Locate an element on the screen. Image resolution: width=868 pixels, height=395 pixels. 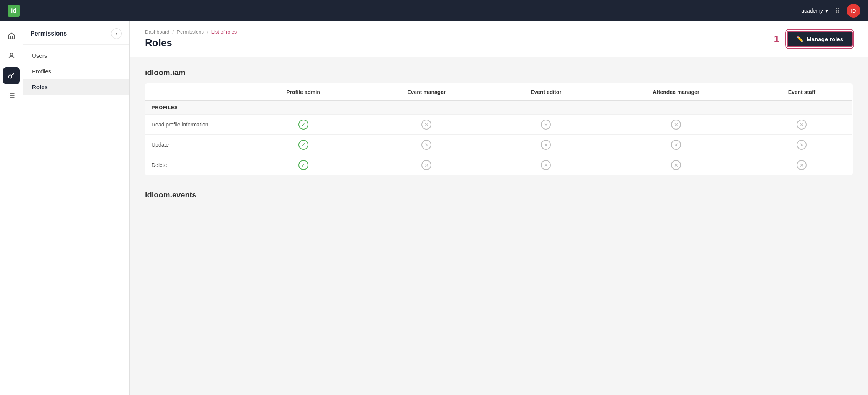
cell-read-event-manager: ✕ is located at coordinates (427, 125).